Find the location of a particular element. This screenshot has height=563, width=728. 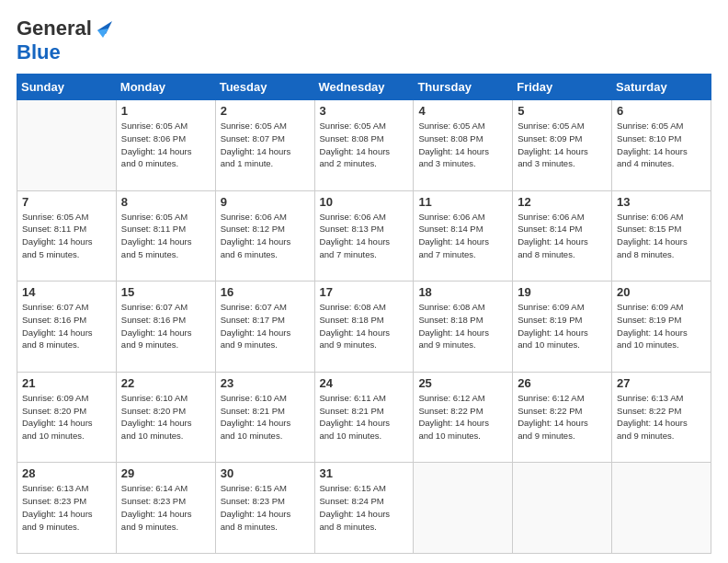

day-number: 5 is located at coordinates (563, 110).